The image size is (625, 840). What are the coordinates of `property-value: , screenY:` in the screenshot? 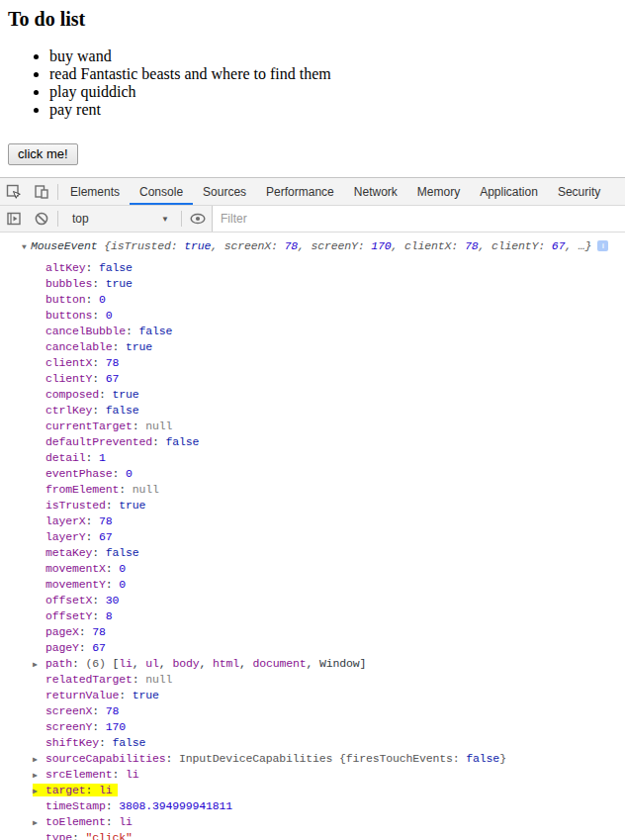 It's located at (334, 245).